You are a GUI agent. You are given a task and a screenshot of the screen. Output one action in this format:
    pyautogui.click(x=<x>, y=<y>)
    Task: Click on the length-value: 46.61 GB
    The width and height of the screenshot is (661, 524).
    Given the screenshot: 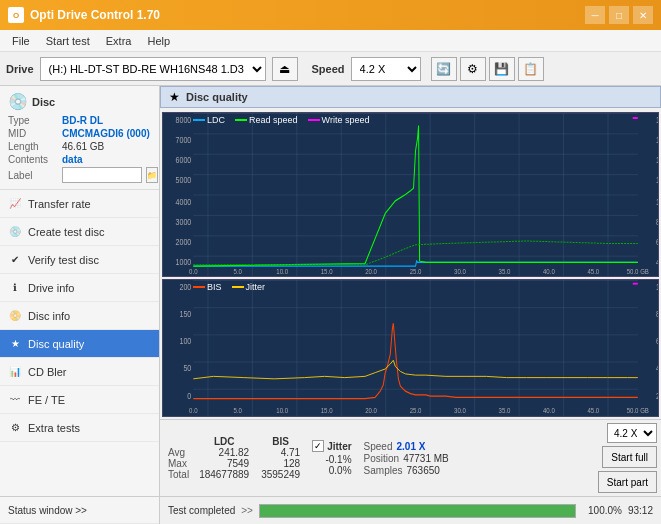 What is the action you would take?
    pyautogui.click(x=83, y=146)
    